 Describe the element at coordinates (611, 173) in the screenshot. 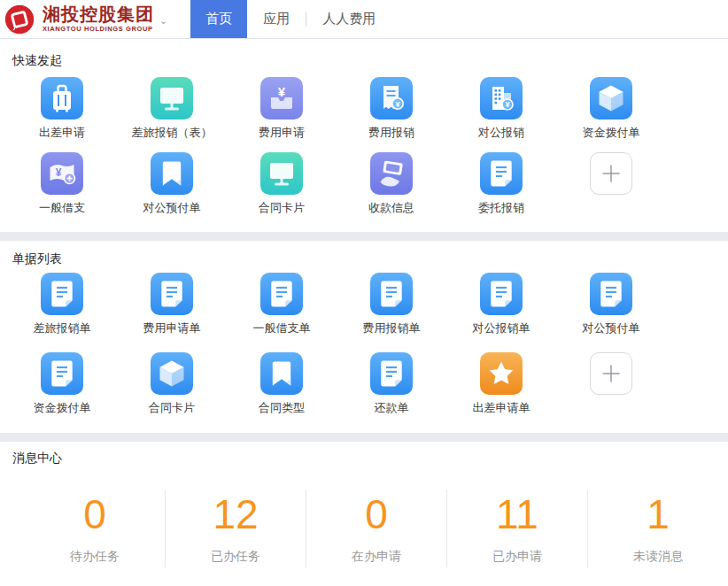

I see `plus-icon` at that location.